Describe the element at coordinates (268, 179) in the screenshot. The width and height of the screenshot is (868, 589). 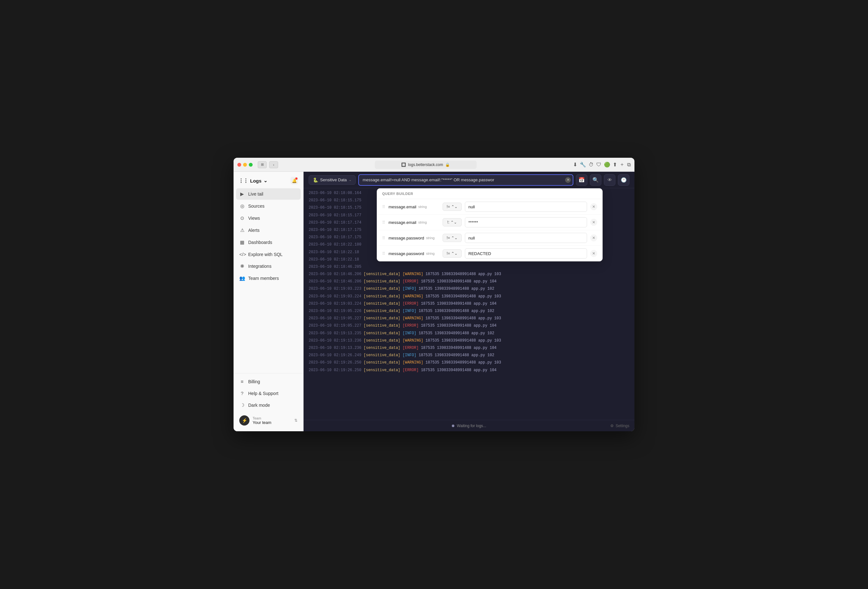
I see `sidebar-header: ⋮⋮ Logs ⌄ 🔔` at that location.